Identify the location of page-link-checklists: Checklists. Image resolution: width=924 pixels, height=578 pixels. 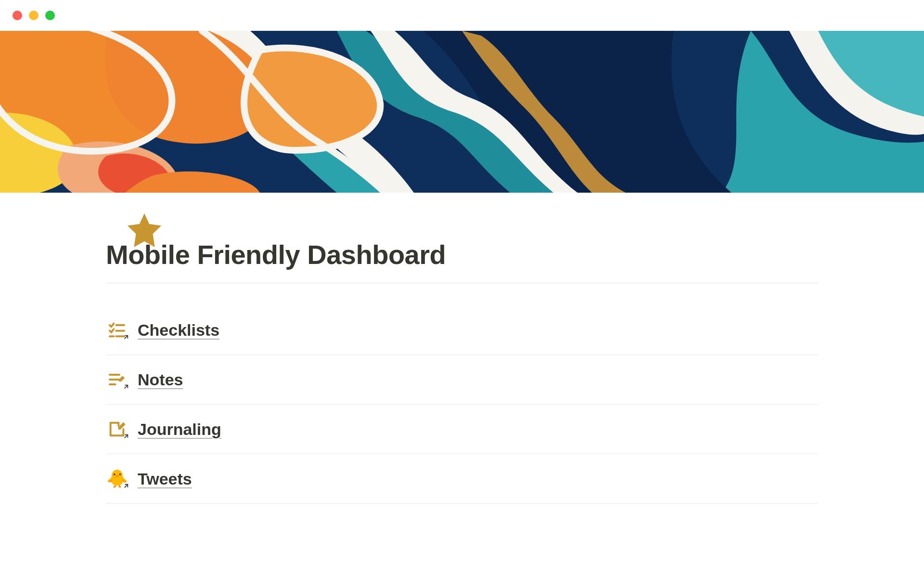
(462, 330).